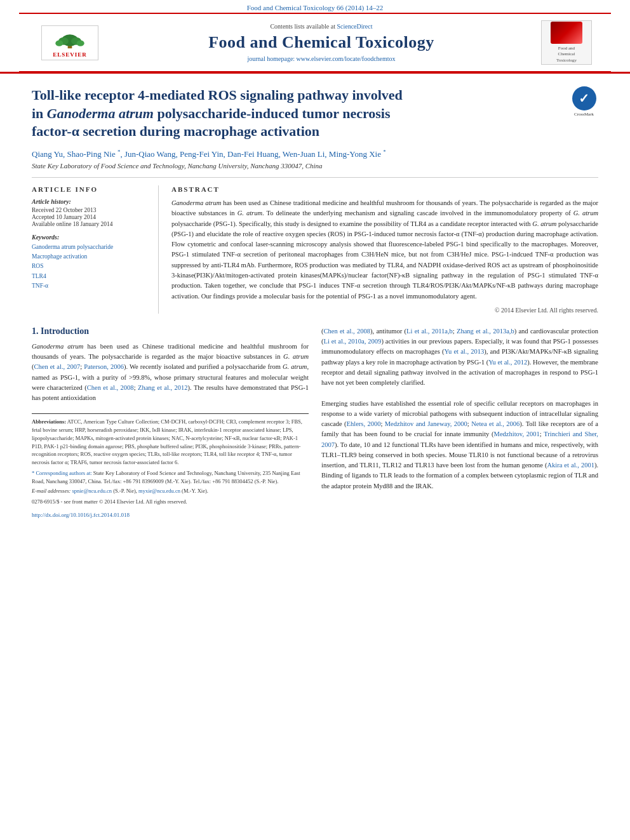 This screenshot has height=840, width=630. What do you see at coordinates (170, 516) in the screenshot?
I see `doi-link: http://dx.doi.org/10.1016/j.fct.2014.01.…` at bounding box center [170, 516].